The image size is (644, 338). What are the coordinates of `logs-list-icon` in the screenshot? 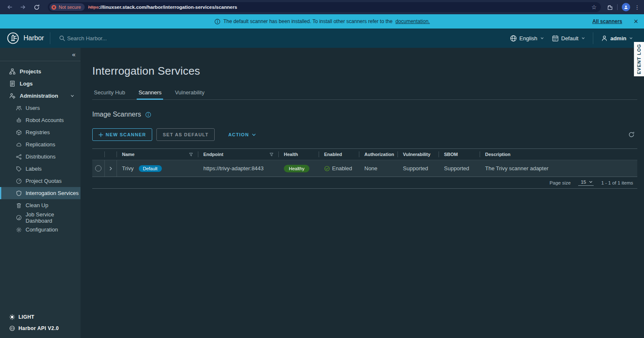 It's located at (13, 84).